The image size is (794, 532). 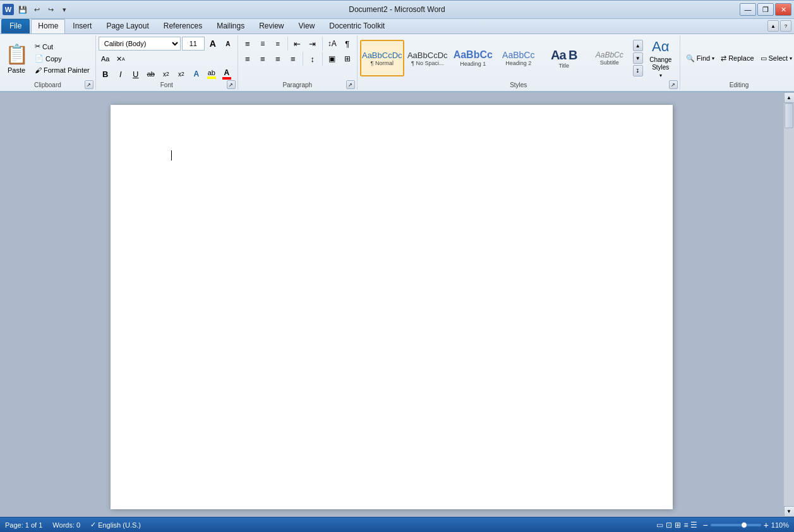 I want to click on full-screen-icon: ⊡, so click(x=669, y=525).